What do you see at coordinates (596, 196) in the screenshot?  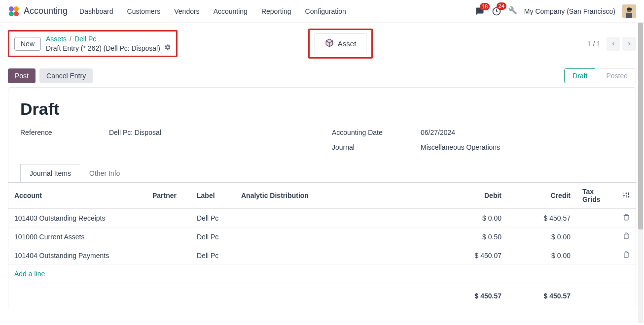 I see `col-tax: Tax Grids` at bounding box center [596, 196].